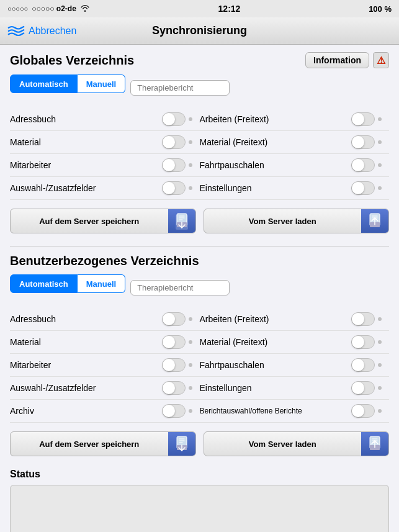 This screenshot has width=399, height=532. I want to click on warning-symbol: ⚠, so click(381, 61).